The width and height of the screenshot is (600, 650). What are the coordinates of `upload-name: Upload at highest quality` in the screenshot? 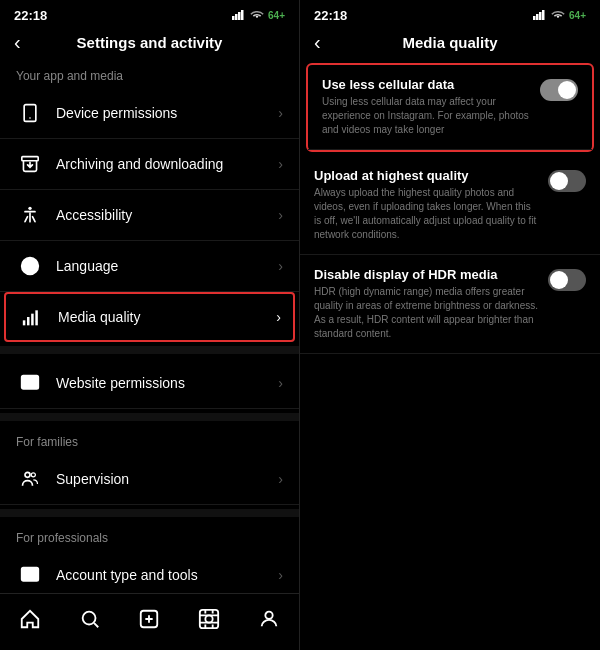 It's located at (427, 176).